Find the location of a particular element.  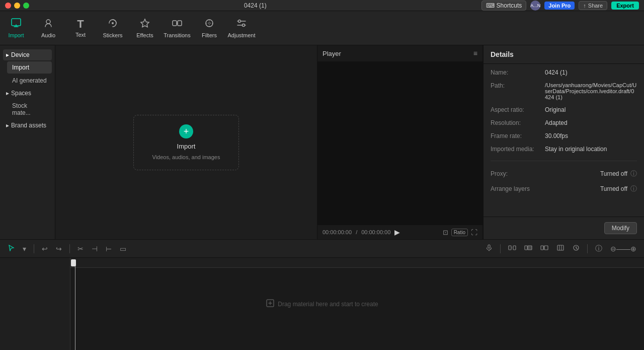

toolbar-effects: Effects is located at coordinates (145, 28).